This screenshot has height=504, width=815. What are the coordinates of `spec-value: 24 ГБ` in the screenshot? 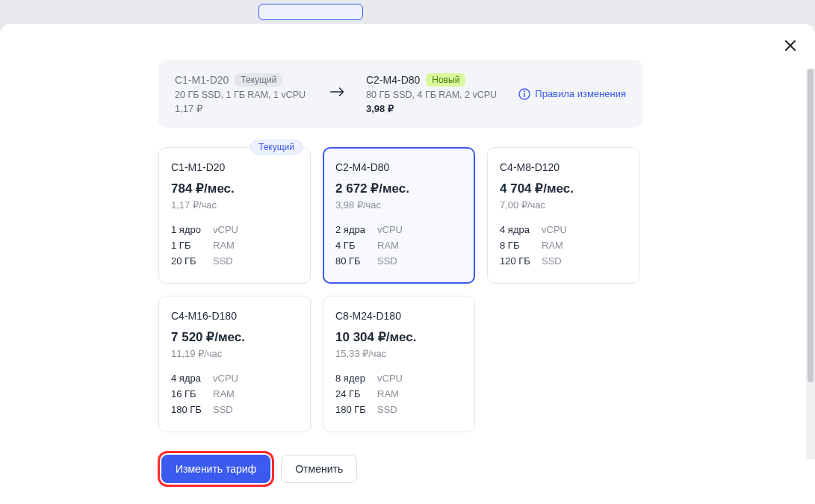 It's located at (353, 394).